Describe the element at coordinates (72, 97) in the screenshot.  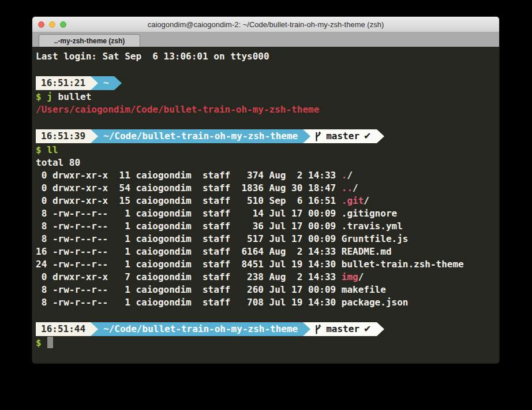
I see `terminal-text: bullet` at that location.